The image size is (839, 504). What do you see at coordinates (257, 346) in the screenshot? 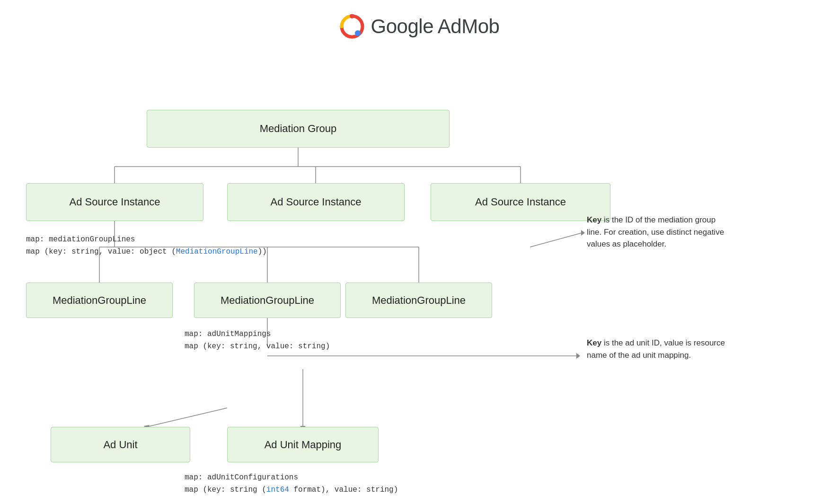
I see `annotation-ad-unit-mappings-text2: map (key: string, value: string)` at bounding box center [257, 346].